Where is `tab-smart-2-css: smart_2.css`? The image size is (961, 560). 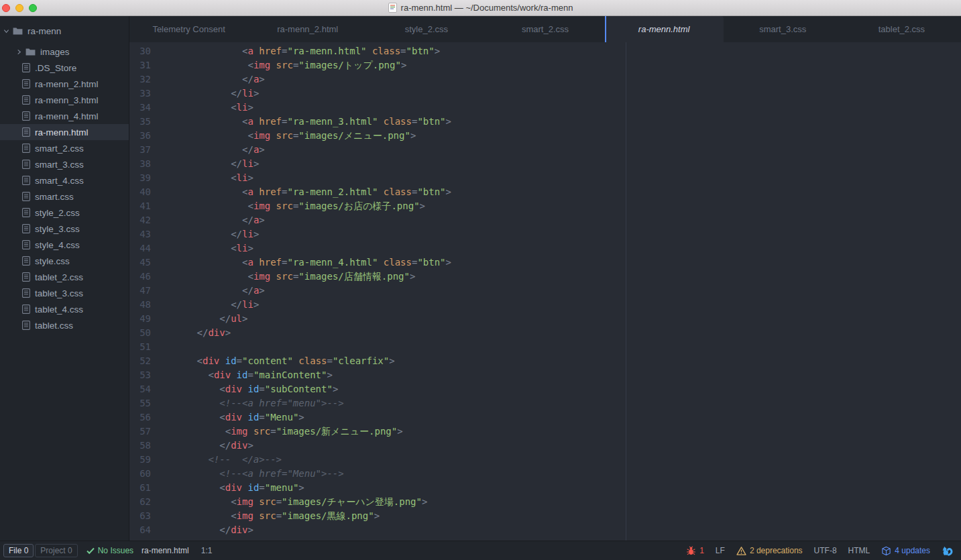
tab-smart-2-css: smart_2.css is located at coordinates (545, 30).